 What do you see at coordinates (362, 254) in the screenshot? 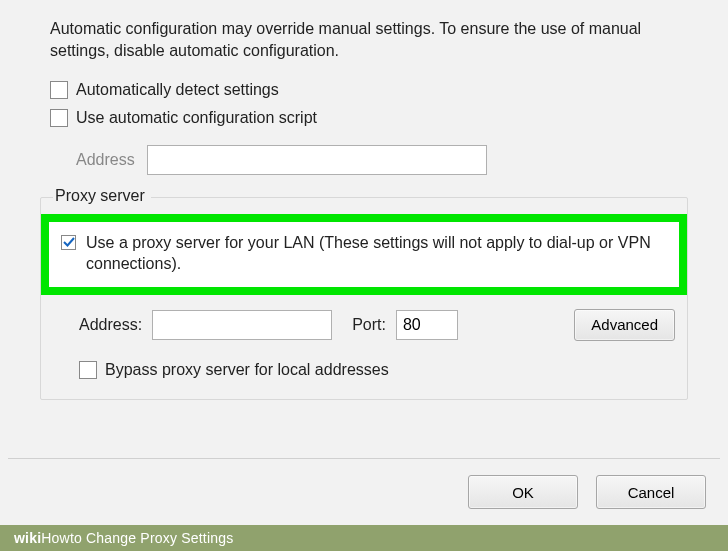
I see `use-proxy-row: Use a proxy server for your LAN (These s…` at bounding box center [362, 254].